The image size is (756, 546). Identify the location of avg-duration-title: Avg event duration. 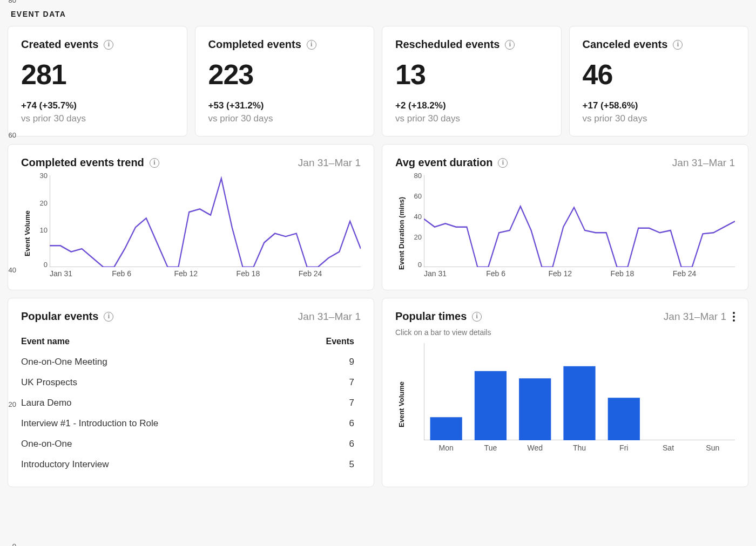
(444, 163).